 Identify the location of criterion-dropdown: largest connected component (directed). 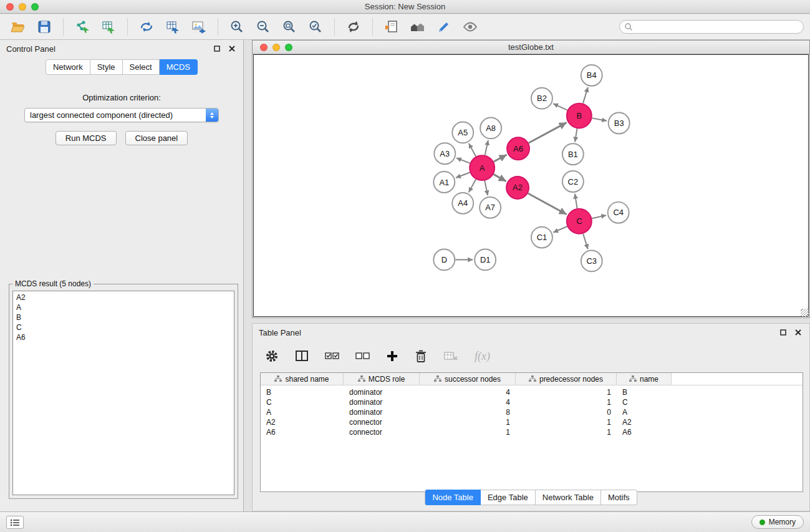
(122, 115).